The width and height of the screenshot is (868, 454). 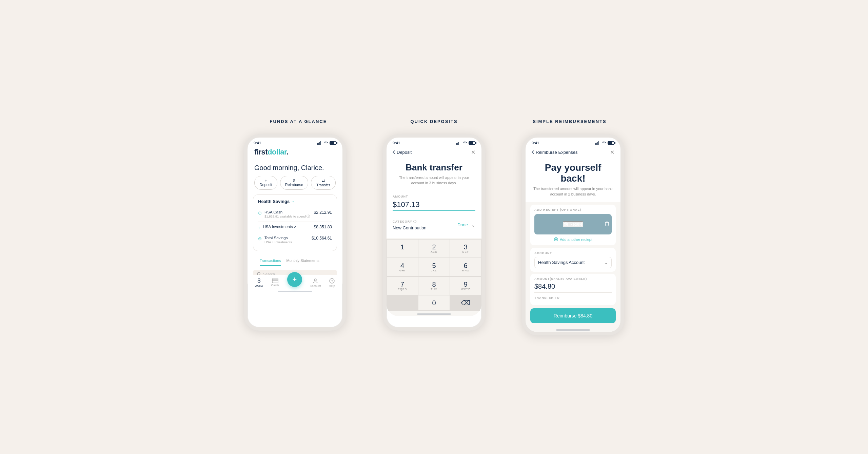 I want to click on status-bar-2: 9:41, so click(x=434, y=142).